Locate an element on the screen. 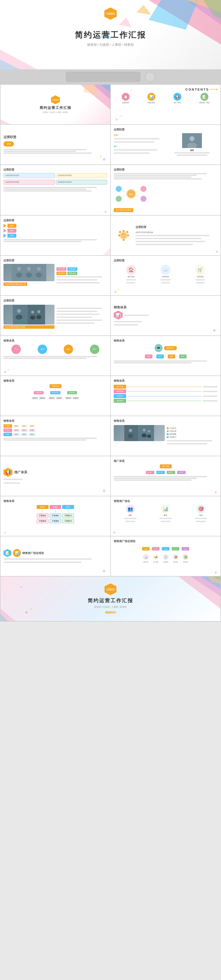 This screenshot has width=221, height=980. sales-platform-title: 销售体系 is located at coordinates (165, 341).